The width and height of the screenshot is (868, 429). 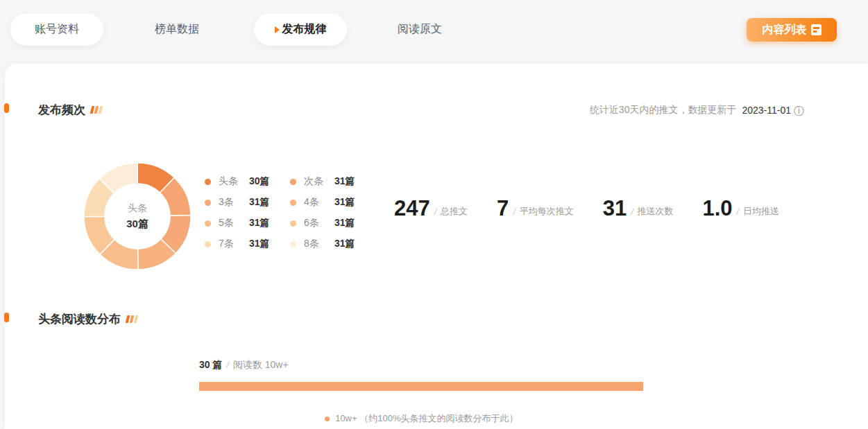 What do you see at coordinates (454, 211) in the screenshot?
I see `stat-label: 总推文` at bounding box center [454, 211].